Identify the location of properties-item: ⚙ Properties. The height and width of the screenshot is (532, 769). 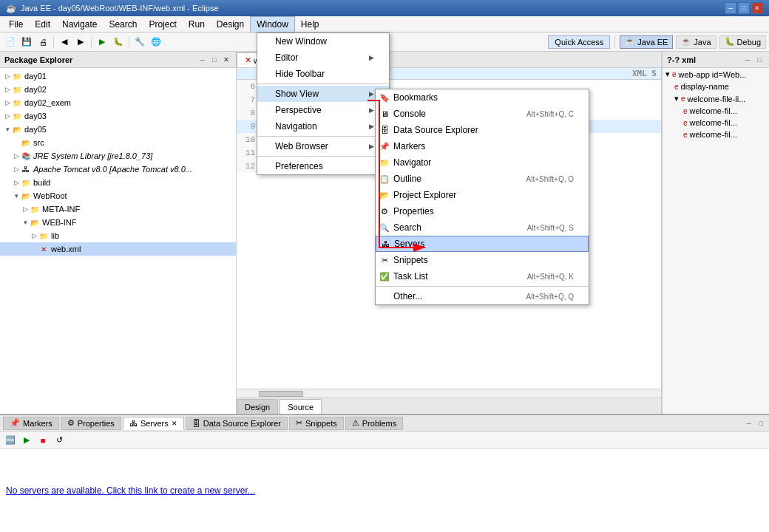
(482, 211).